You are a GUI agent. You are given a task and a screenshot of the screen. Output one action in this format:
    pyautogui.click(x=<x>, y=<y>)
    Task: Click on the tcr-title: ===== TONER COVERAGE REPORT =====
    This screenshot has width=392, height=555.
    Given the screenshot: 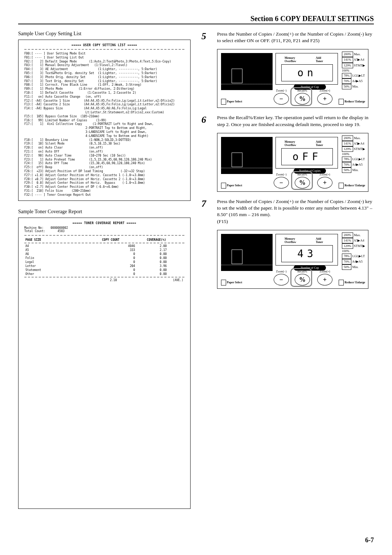 What is the action you would take?
    pyautogui.click(x=105, y=223)
    